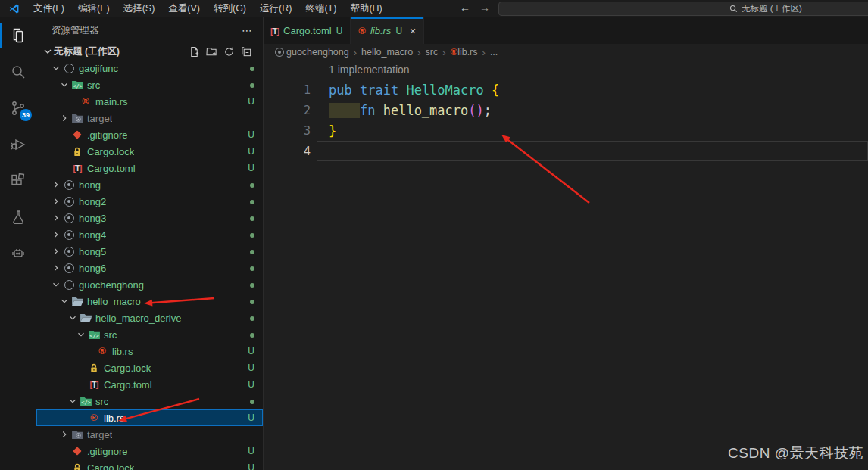 This screenshot has height=470, width=868. What do you see at coordinates (92, 268) in the screenshot?
I see `tree-item-label: hong6` at bounding box center [92, 268].